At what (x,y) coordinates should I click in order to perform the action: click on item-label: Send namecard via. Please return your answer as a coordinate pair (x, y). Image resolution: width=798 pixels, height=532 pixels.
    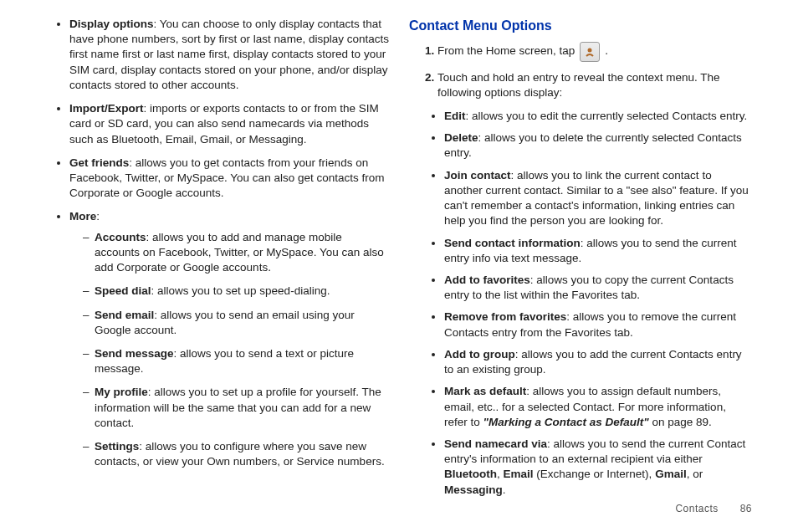
    Looking at the image, I should click on (495, 443).